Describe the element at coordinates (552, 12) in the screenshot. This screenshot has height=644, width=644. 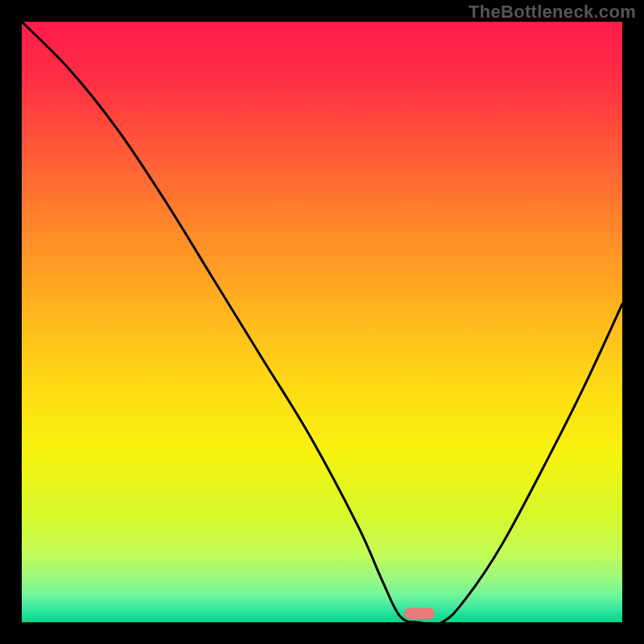
I see `watermark-text: TheBottleneck.com` at that location.